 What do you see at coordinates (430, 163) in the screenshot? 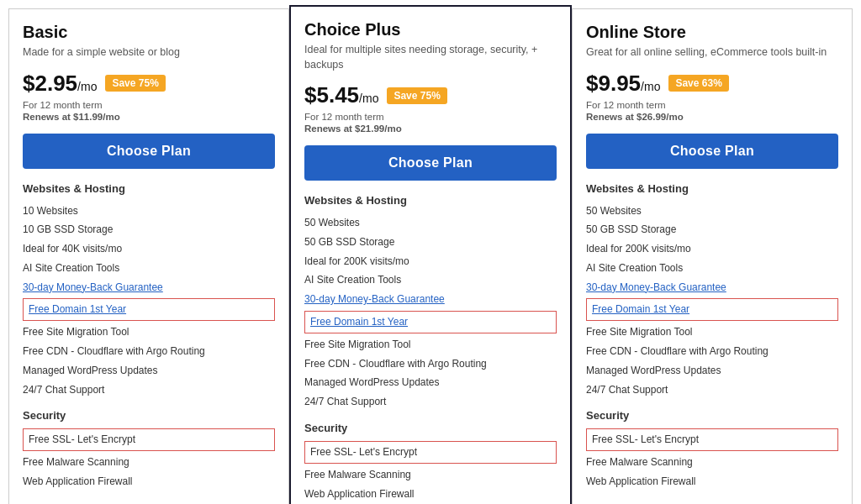
I see `choose-plan-button-choice-plus: Choose Plan` at bounding box center [430, 163].